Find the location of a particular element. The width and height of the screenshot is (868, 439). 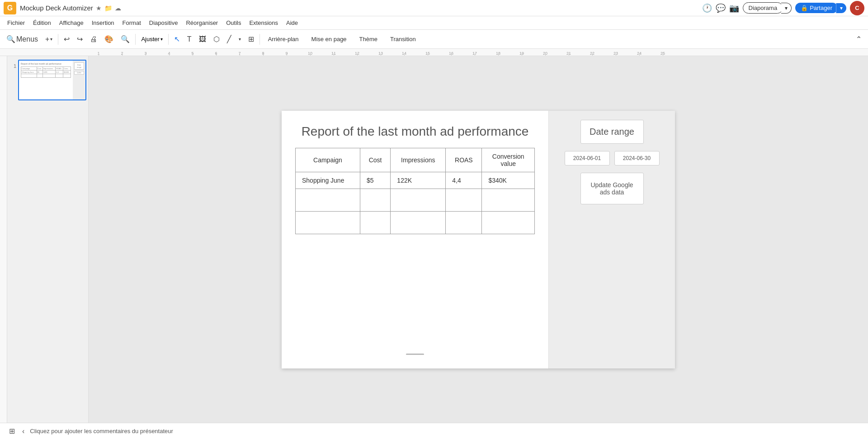

slides-sidebar: 1 Report of the last month ad performanc… is located at coordinates (48, 240).